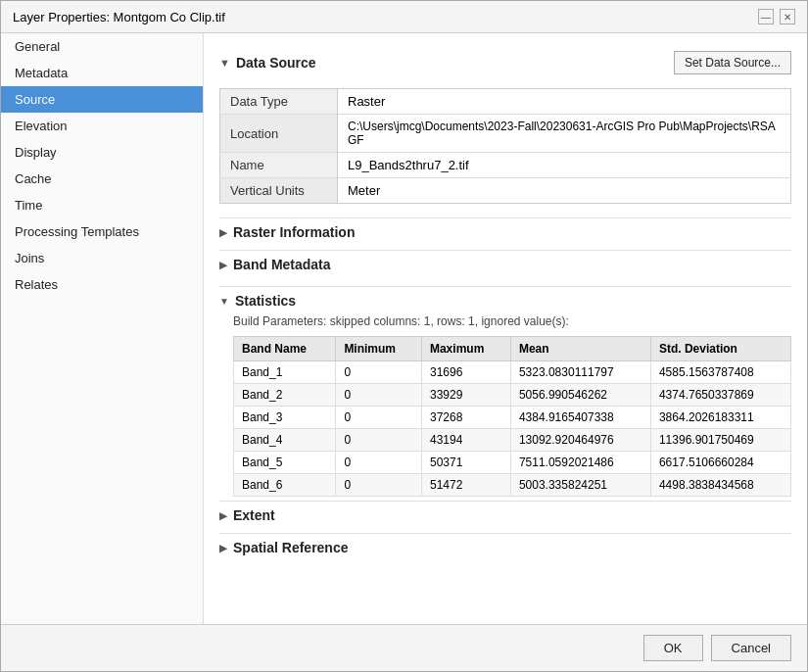 Image resolution: width=808 pixels, height=672 pixels. Describe the element at coordinates (223, 549) in the screenshot. I see `spatial-reference-chevron-icon: ▶` at that location.